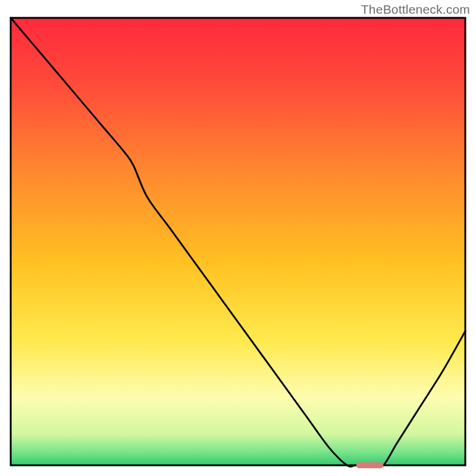  Describe the element at coordinates (415, 10) in the screenshot. I see `watermark: TheBottleneck.com` at that location.